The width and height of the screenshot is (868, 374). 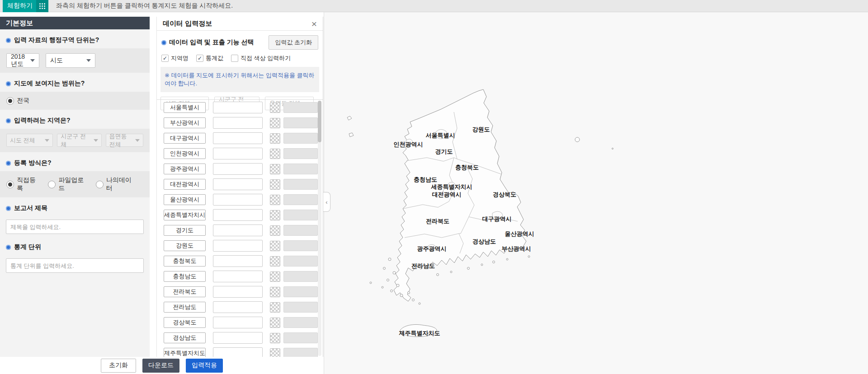 What do you see at coordinates (184, 323) in the screenshot?
I see `region-name: 경상북도` at bounding box center [184, 323].